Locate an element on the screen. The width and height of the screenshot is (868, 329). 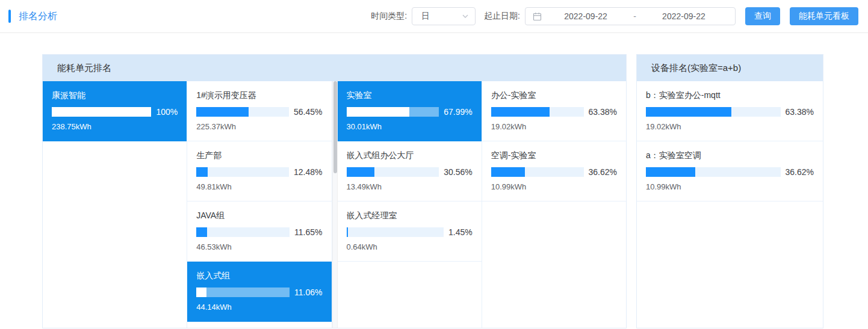
rank-card-percent: 56.45% is located at coordinates (308, 112).